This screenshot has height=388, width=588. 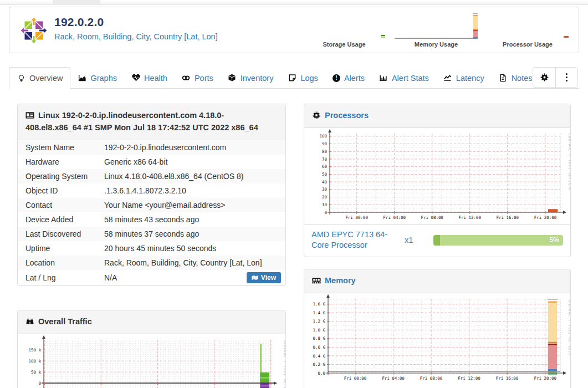 What do you see at coordinates (528, 27) in the screenshot?
I see `processor-usage-minigraph` at bounding box center [528, 27].